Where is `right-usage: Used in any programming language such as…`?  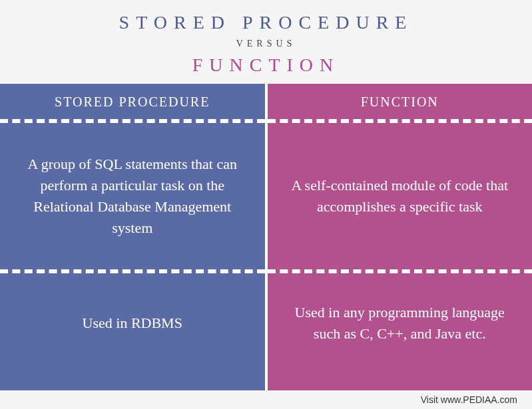 right-usage: Used in any programming language such as… is located at coordinates (400, 323).